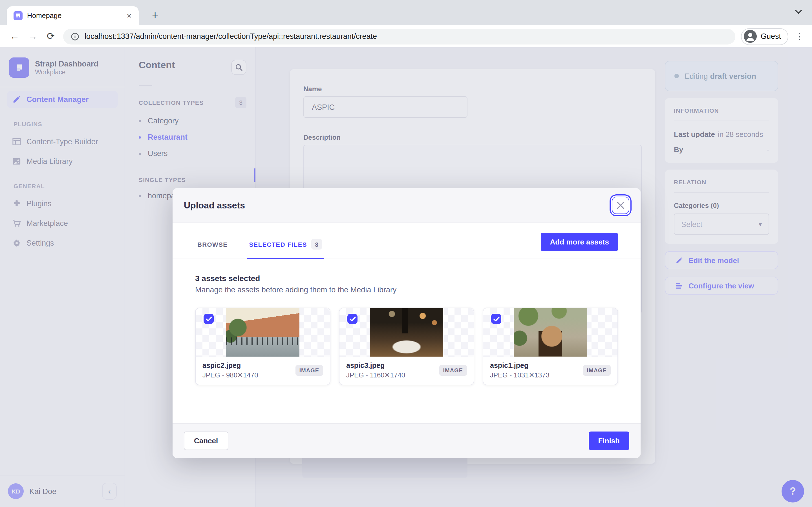  What do you see at coordinates (721, 260) in the screenshot?
I see `edit-model-button: Edit the model` at bounding box center [721, 260].